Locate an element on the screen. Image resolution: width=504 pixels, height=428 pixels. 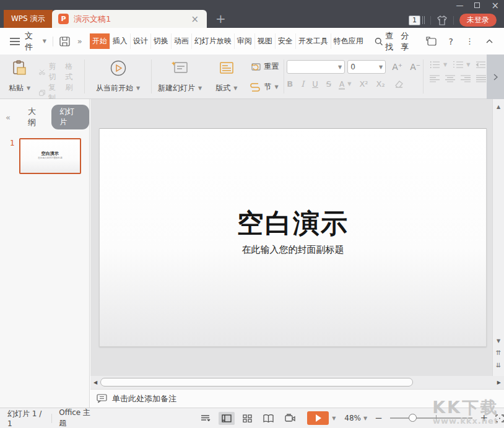
tab-developer: 开发工具 is located at coordinates (313, 41).